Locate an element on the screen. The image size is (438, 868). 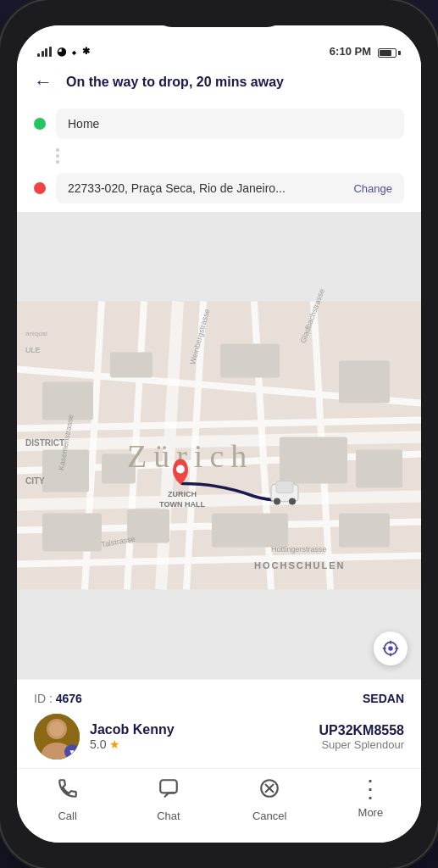
driver-right: UP32KM8558 Super Splendour is located at coordinates (363, 737).